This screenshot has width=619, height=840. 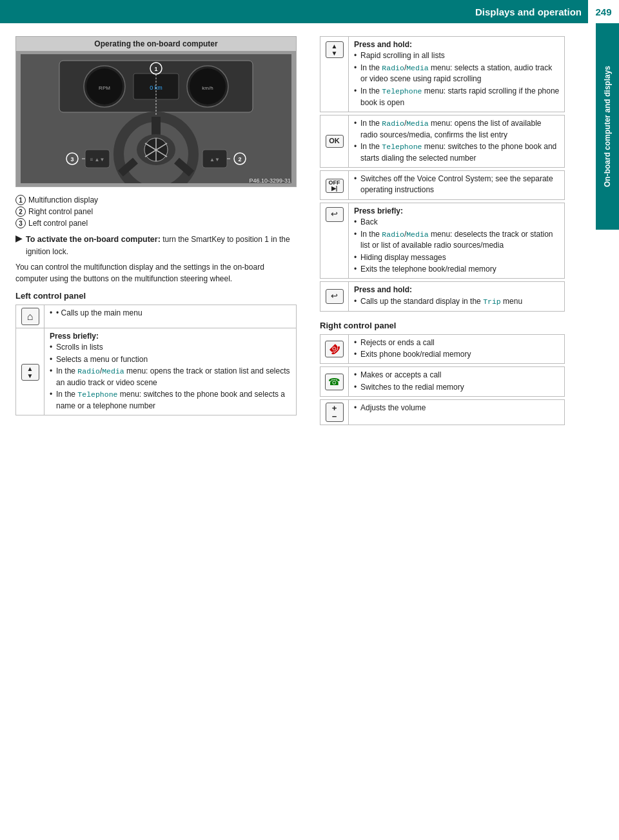 I want to click on back-hold-row: ↩ Press and hold: Calls up the standard …, so click(x=442, y=297).